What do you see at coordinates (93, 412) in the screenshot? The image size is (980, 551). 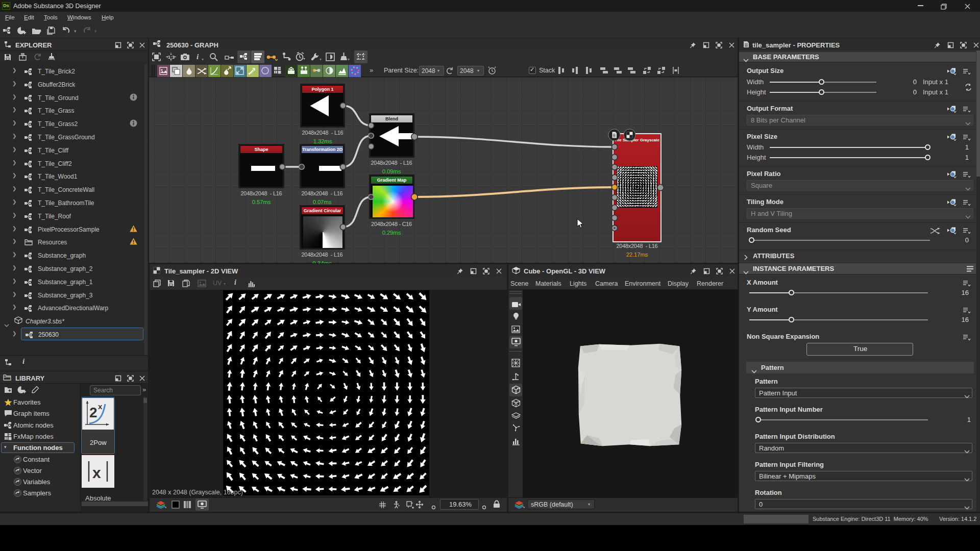 I see `svg-text: 2` at bounding box center [93, 412].